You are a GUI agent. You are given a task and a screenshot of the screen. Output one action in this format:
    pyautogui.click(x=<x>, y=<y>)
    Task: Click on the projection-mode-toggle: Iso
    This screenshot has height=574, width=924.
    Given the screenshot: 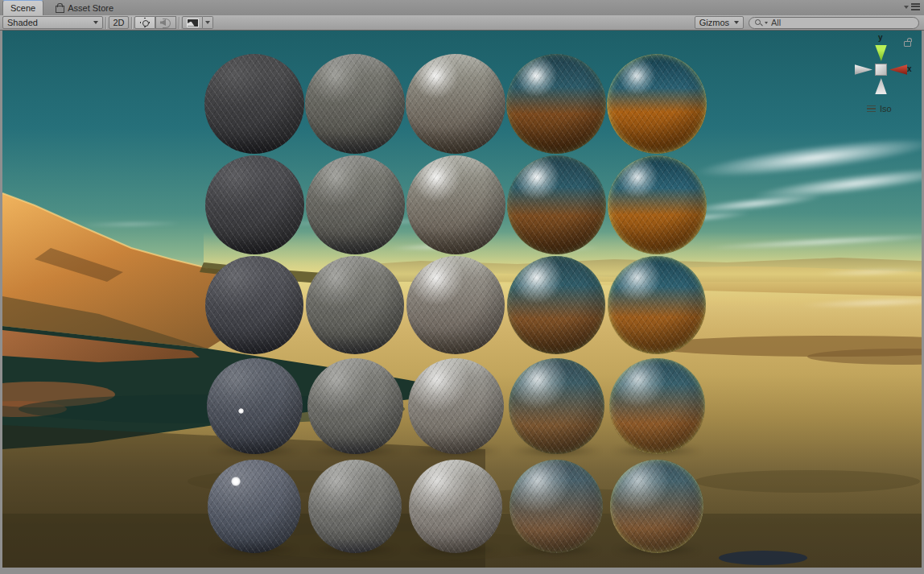 What is the action you would take?
    pyautogui.click(x=879, y=109)
    